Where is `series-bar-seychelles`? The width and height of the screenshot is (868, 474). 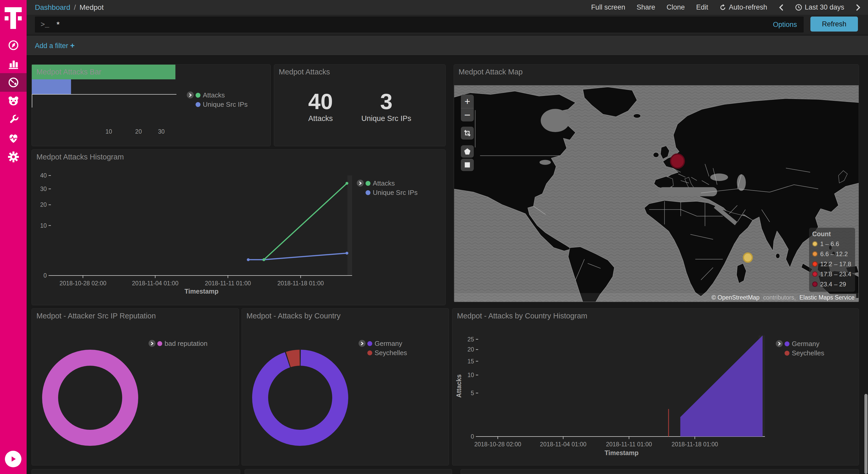 series-bar-seychelles is located at coordinates (669, 423).